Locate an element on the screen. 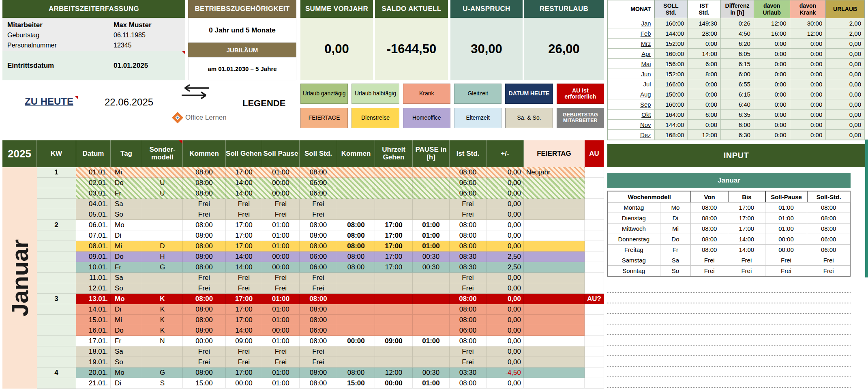 The height and width of the screenshot is (389, 868). month-link: Feb is located at coordinates (646, 33).